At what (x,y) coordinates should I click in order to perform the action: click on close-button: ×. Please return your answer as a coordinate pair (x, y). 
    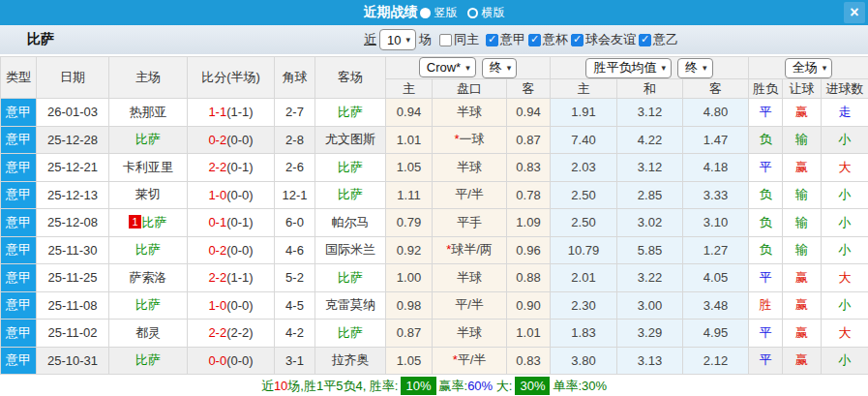
    Looking at the image, I should click on (854, 13).